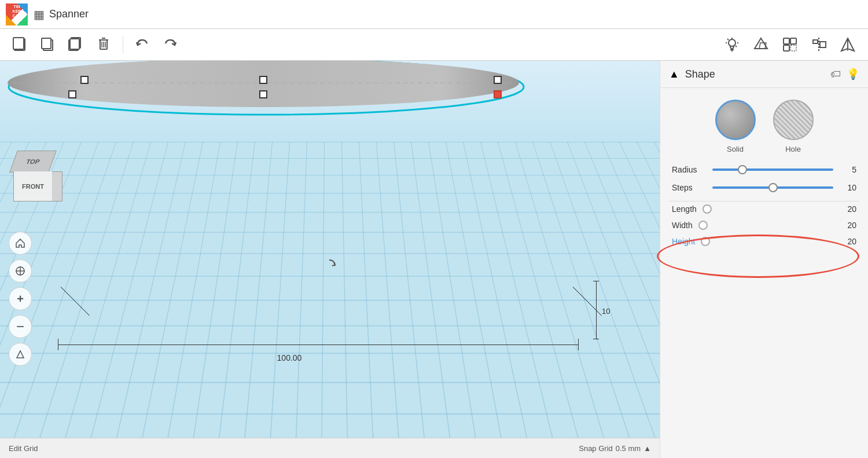 The height and width of the screenshot is (458, 868). What do you see at coordinates (735, 149) in the screenshot?
I see `solid-label: Solid` at bounding box center [735, 149].